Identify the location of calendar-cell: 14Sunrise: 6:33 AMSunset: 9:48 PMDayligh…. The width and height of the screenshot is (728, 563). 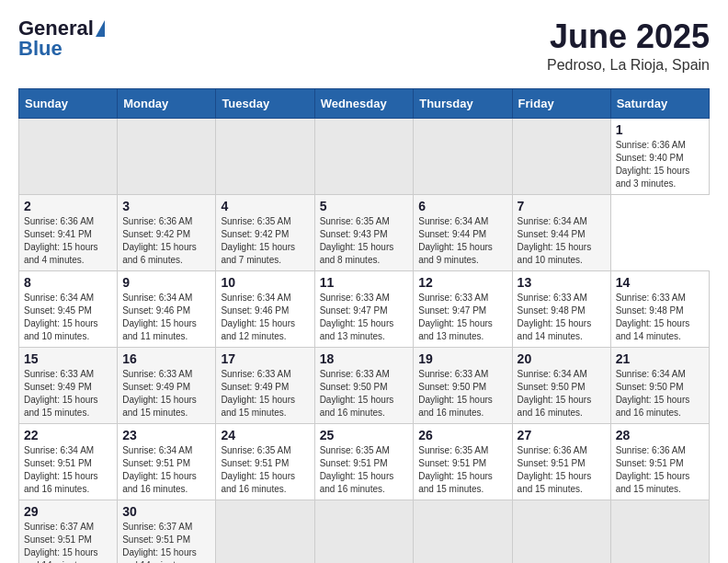
(660, 309).